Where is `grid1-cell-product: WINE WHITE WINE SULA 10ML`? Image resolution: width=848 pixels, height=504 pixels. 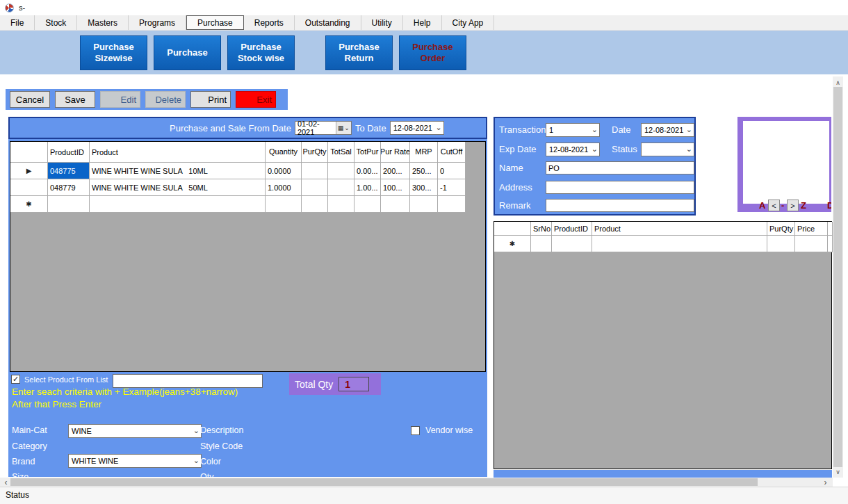 grid1-cell-product: WINE WHITE WINE SULA 10ML is located at coordinates (178, 171).